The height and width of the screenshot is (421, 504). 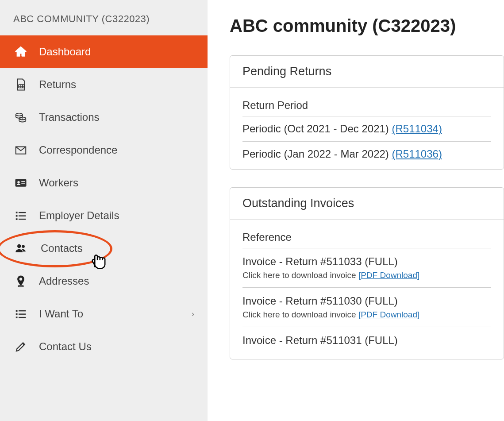 What do you see at coordinates (21, 347) in the screenshot?
I see `pencil-icon` at bounding box center [21, 347].